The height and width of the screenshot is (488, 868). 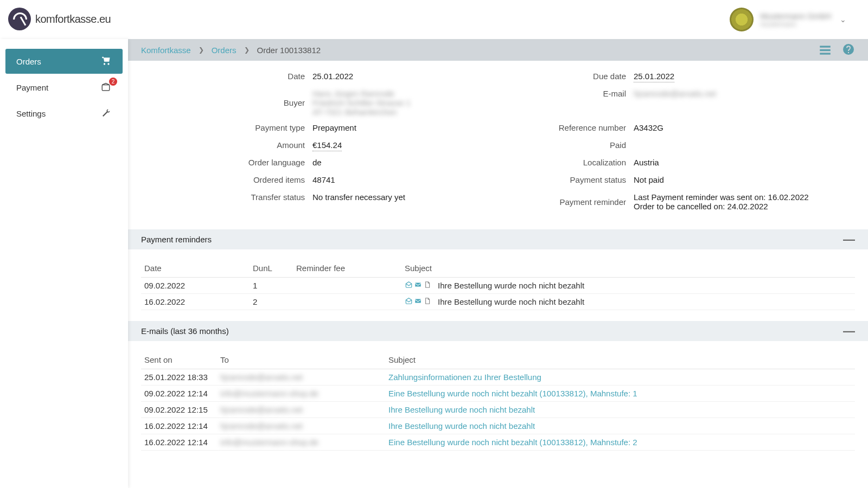 I want to click on value-paystatus: Not paid, so click(x=649, y=181).